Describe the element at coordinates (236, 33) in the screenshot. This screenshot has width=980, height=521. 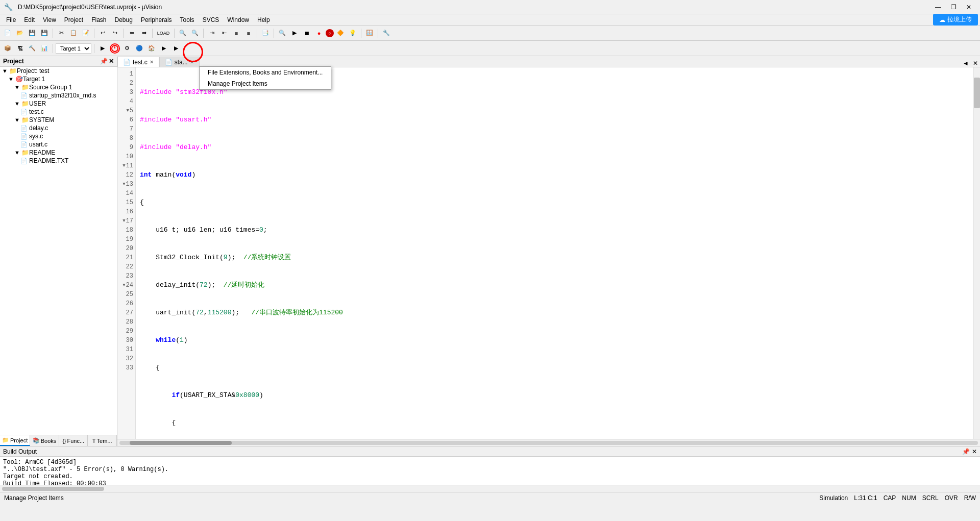
I see `tb-indent-more: ≡` at that location.